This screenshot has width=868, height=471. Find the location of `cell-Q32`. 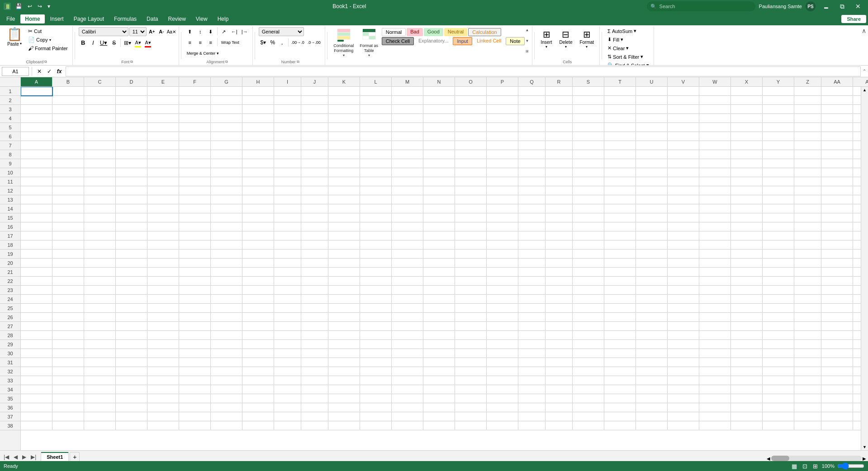

cell-Q32 is located at coordinates (532, 372).